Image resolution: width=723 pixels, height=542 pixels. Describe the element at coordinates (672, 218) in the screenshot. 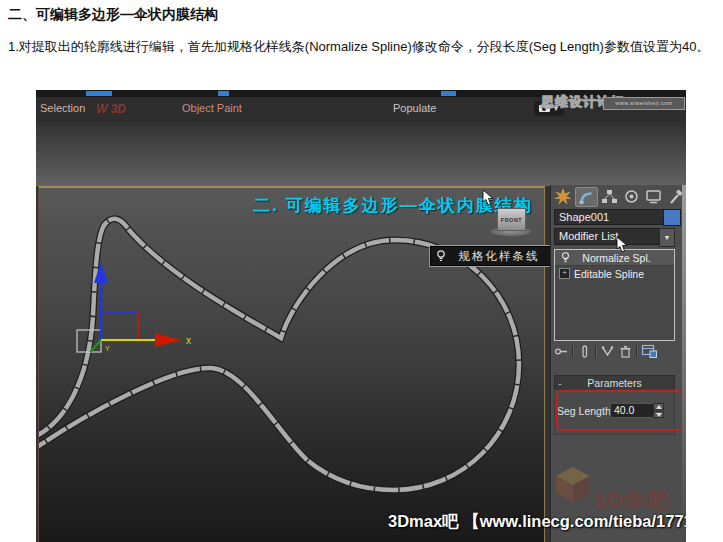

I see `object-color-swatch` at that location.